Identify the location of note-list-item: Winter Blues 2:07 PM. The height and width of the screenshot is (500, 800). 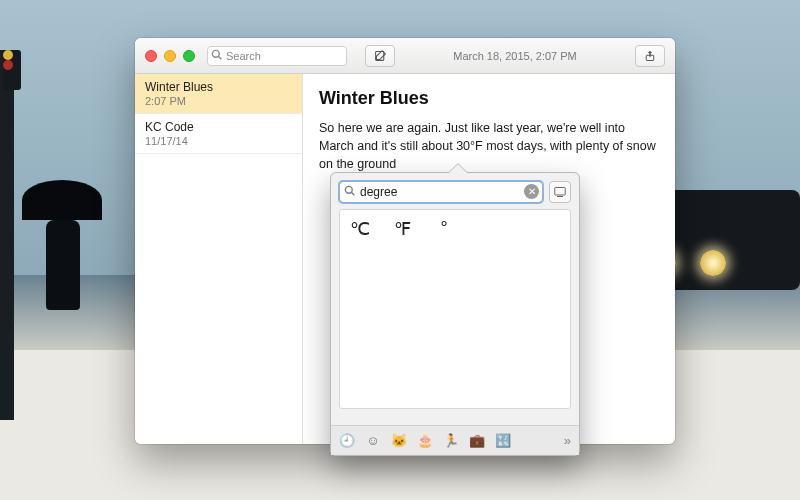
(218, 94).